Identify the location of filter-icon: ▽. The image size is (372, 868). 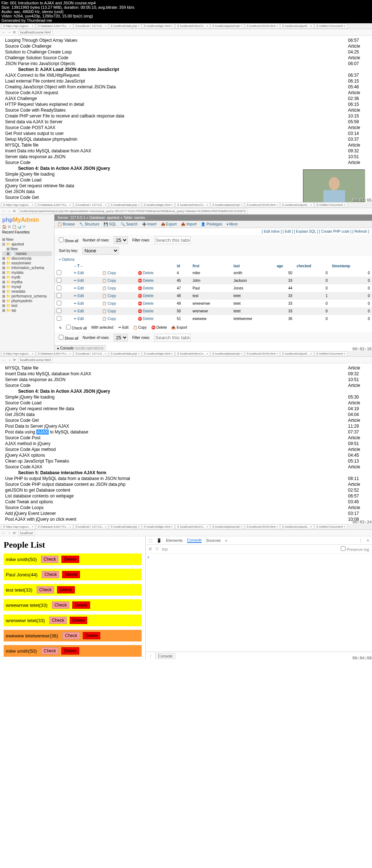
(157, 549).